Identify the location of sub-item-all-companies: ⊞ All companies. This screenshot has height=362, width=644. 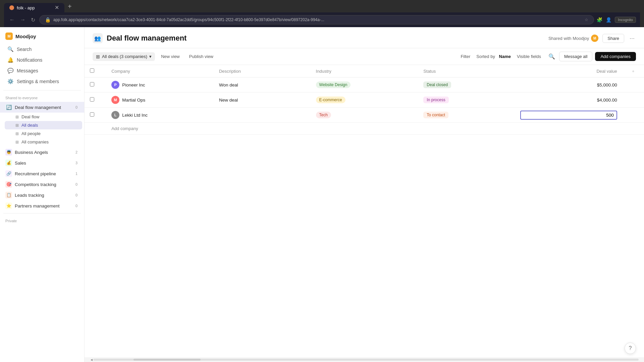
(44, 142).